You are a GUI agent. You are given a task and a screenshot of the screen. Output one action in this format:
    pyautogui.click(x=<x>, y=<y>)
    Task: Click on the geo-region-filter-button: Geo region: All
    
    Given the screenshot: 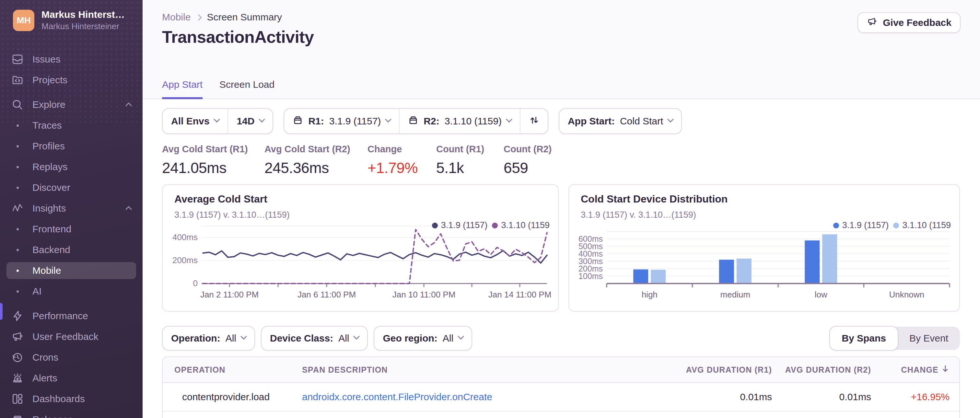 What is the action you would take?
    pyautogui.click(x=423, y=339)
    